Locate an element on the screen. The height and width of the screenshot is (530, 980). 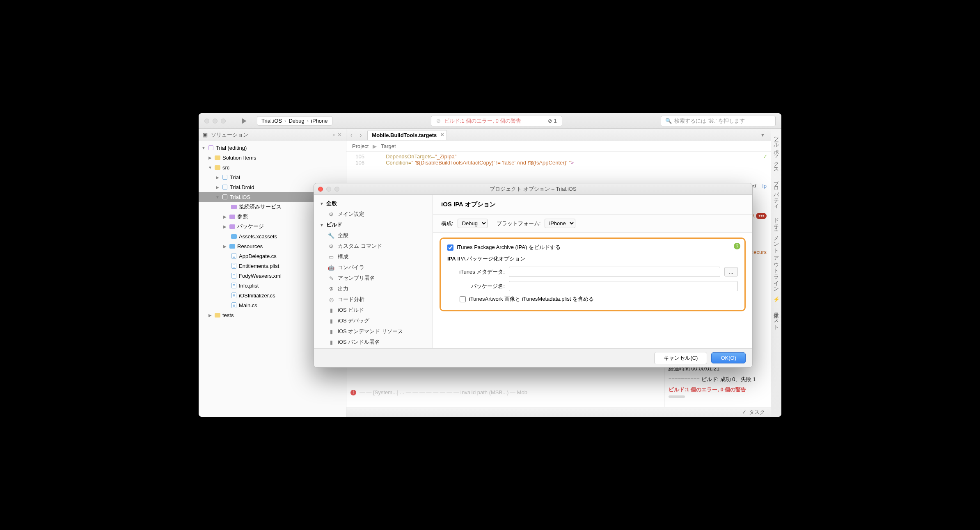
nav-main-settings: ⚙メイン設定 is located at coordinates (373, 214).